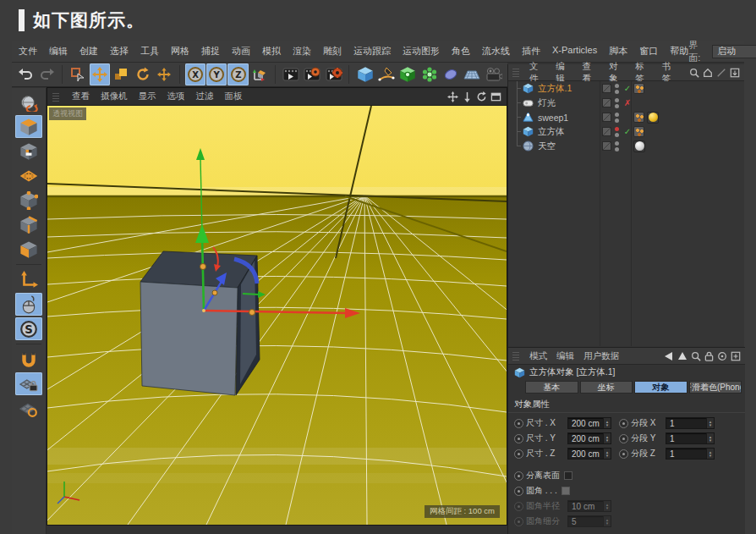 This screenshot has height=534, width=756. What do you see at coordinates (205, 96) in the screenshot?
I see `viewport-menu-item: 过滤` at bounding box center [205, 96].